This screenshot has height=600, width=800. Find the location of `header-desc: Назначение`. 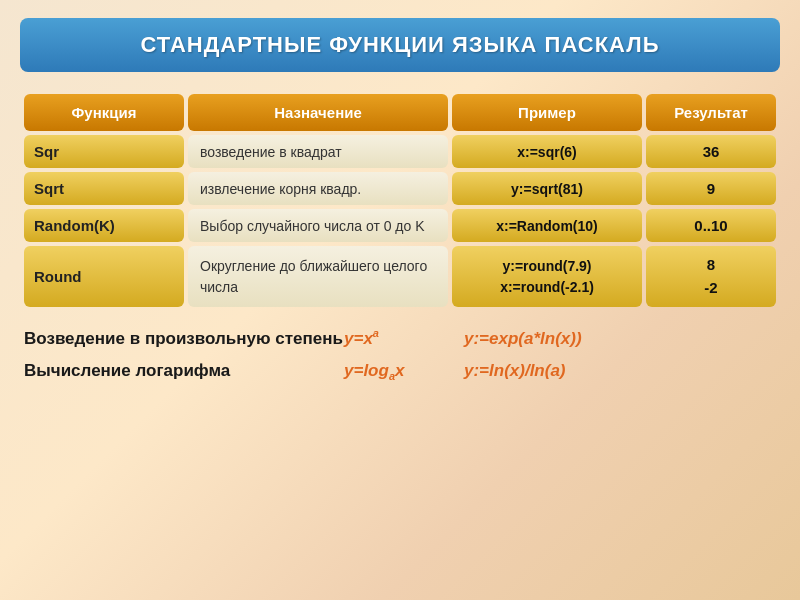

header-desc: Назначение is located at coordinates (318, 112).